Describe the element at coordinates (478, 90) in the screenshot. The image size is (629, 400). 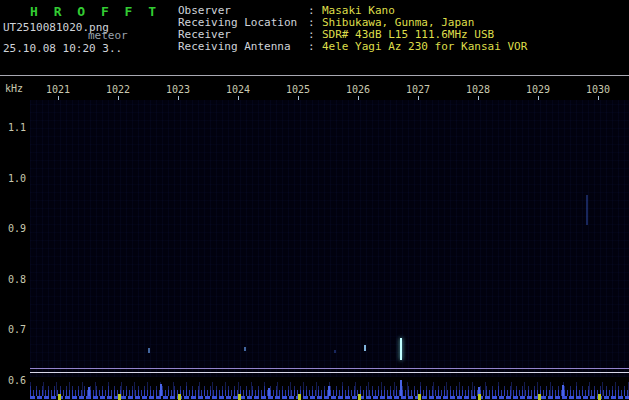
I see `x-tick-label: 1028` at that location.